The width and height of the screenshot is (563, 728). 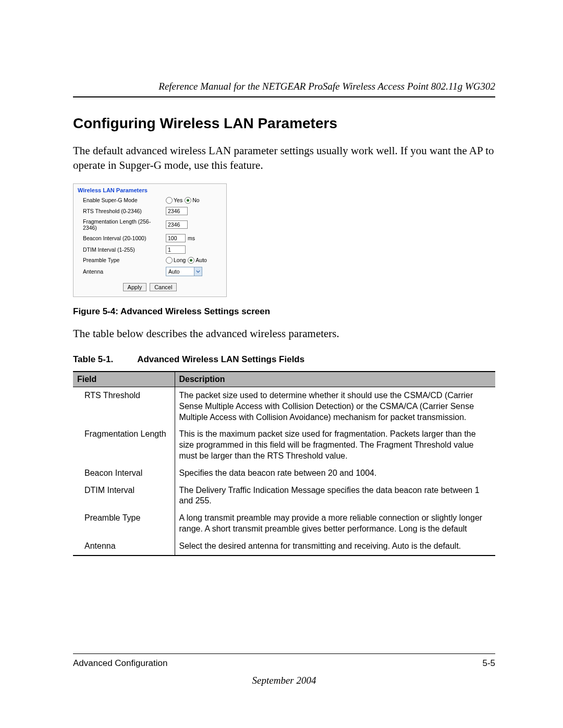 I want to click on super-g-yes-radio: Yes, so click(x=174, y=200).